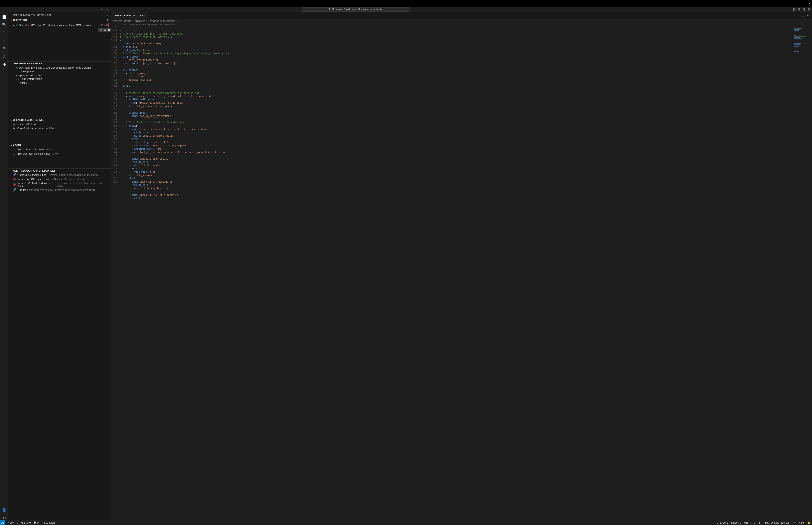 The height and width of the screenshot is (525, 812). What do you see at coordinates (722, 523) in the screenshot?
I see `lncol-text: Ln 1, Col 1` at bounding box center [722, 523].